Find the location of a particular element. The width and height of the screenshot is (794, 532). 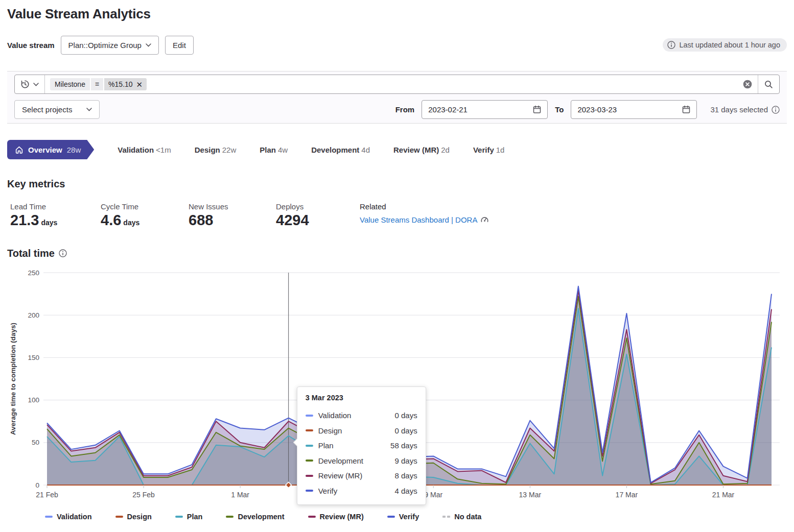

related-label: Related is located at coordinates (424, 206).